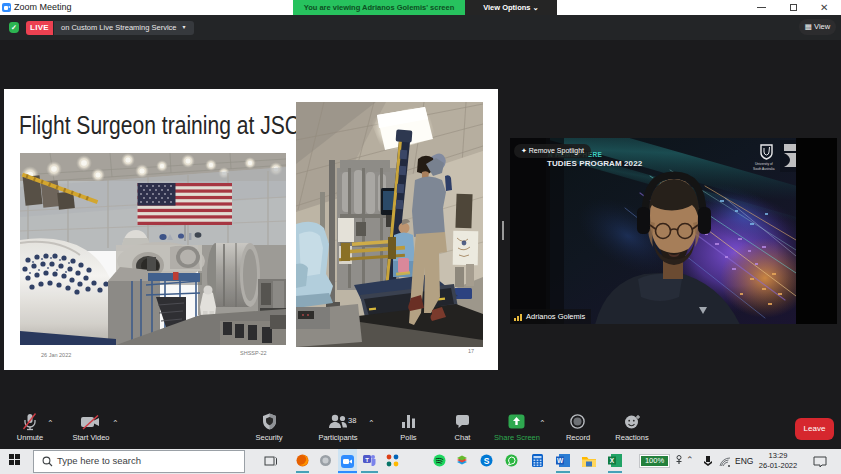 The width and height of the screenshot is (841, 474). What do you see at coordinates (764, 169) in the screenshot?
I see `svg-text: South Australia` at bounding box center [764, 169].